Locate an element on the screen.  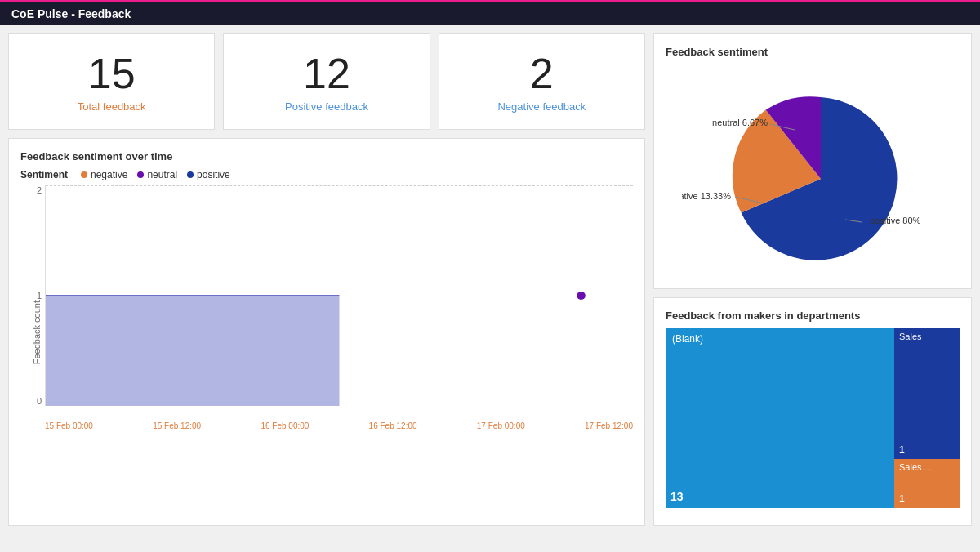
treemap-blank: (Blank) 13 is located at coordinates (780, 418).